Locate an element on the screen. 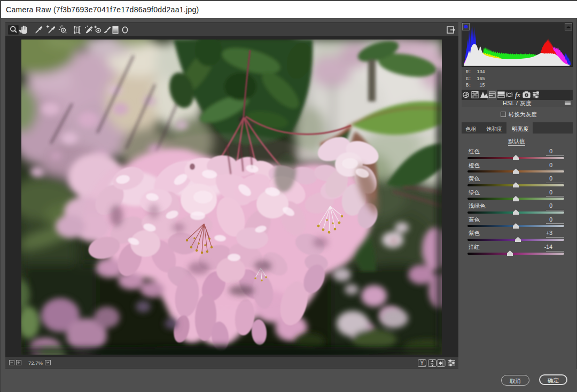 This screenshot has width=577, height=392. svg-text: 72.7% is located at coordinates (35, 363).